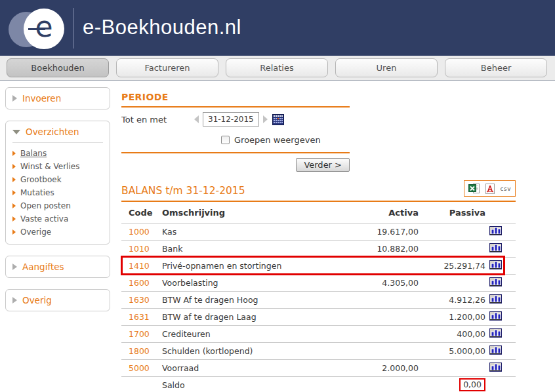 The width and height of the screenshot is (555, 392). What do you see at coordinates (41, 29) in the screenshot?
I see `app-logo: e` at bounding box center [41, 29].